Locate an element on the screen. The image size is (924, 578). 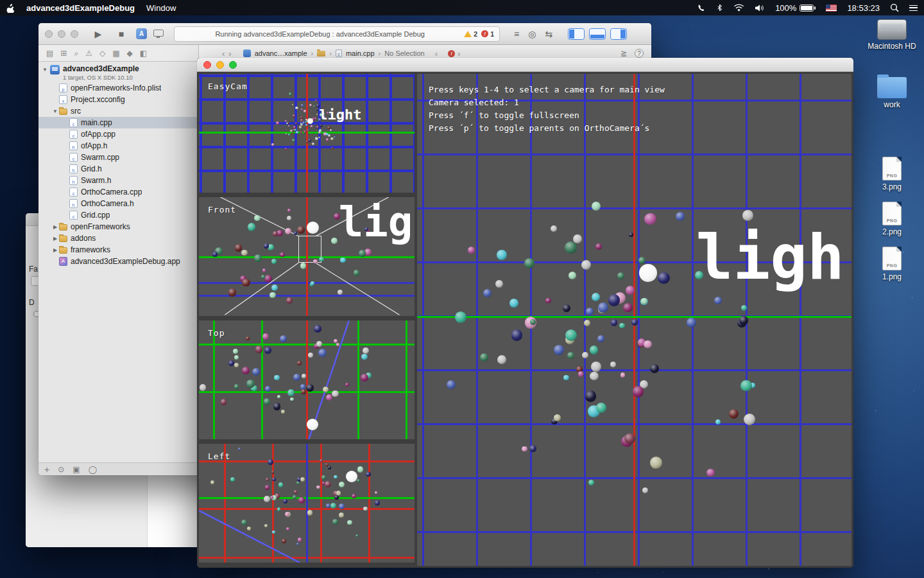
wifi-icon is located at coordinates (739, 8).